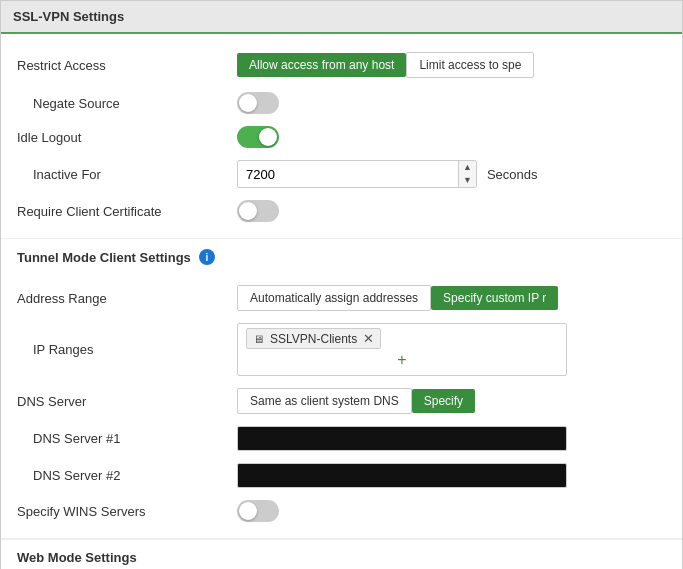 The height and width of the screenshot is (569, 683). I want to click on specify-wins-knob, so click(248, 511).